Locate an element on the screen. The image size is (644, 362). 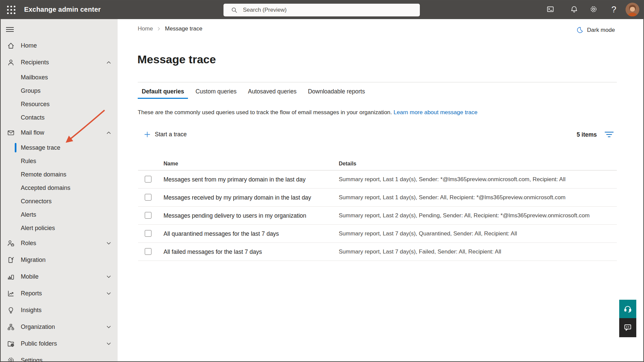
tab-autosaved-queries: Autosaved queries is located at coordinates (272, 93).